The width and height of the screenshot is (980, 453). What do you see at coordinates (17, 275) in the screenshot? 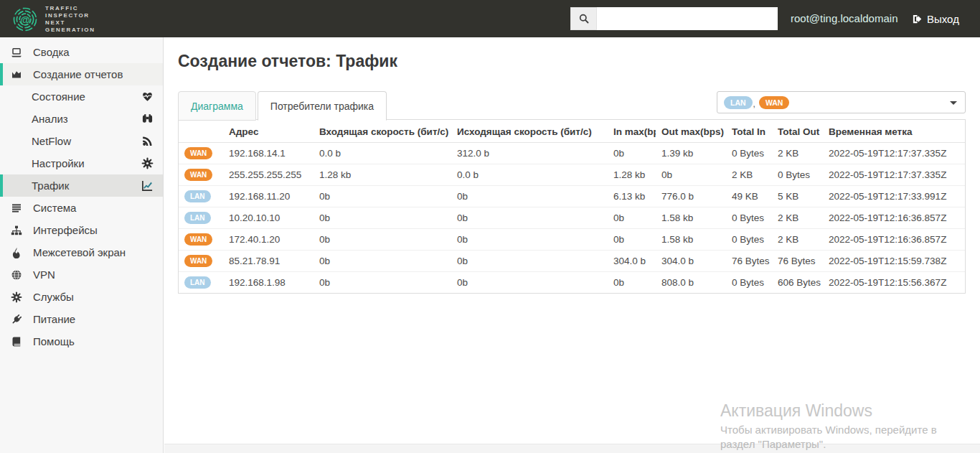
I see `globe-icon` at bounding box center [17, 275].